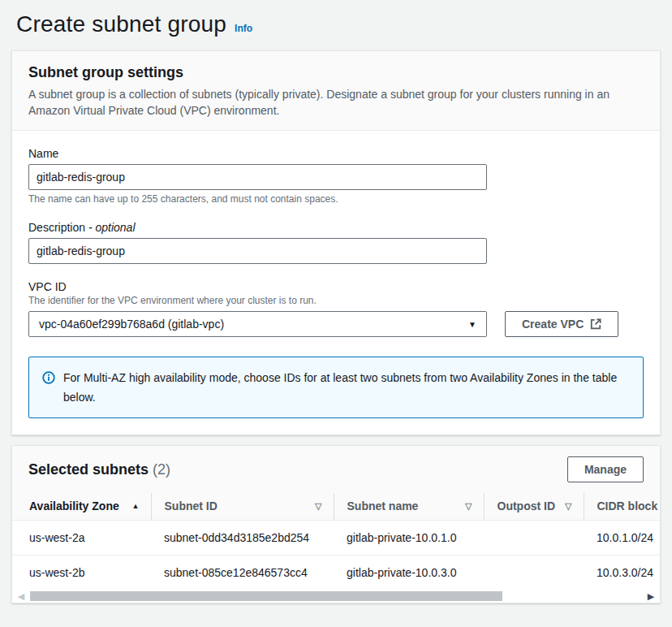  I want to click on subnets-table-wrap: Availability Zone ▲ Subnet ID ▽ Subnet n…, so click(336, 541).